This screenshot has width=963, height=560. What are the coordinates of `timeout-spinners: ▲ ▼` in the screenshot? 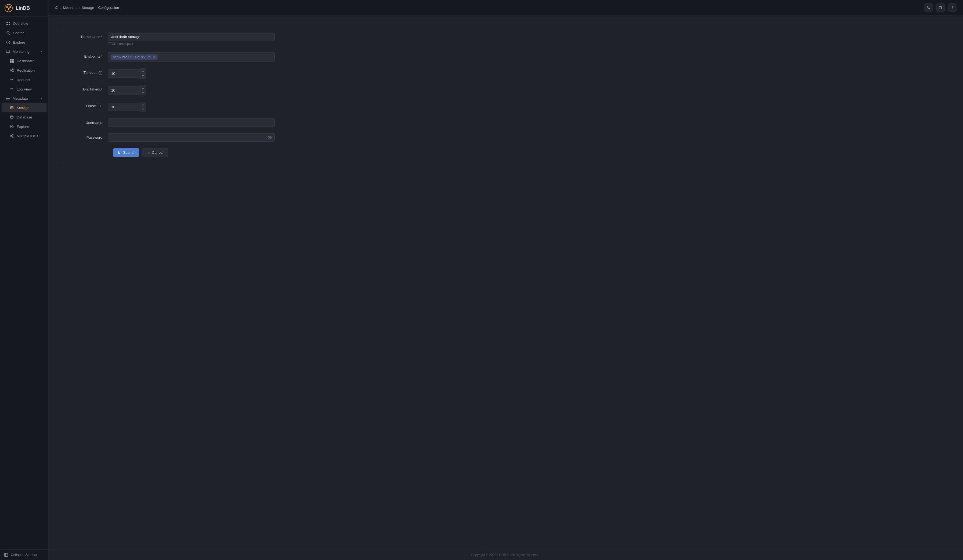 It's located at (143, 73).